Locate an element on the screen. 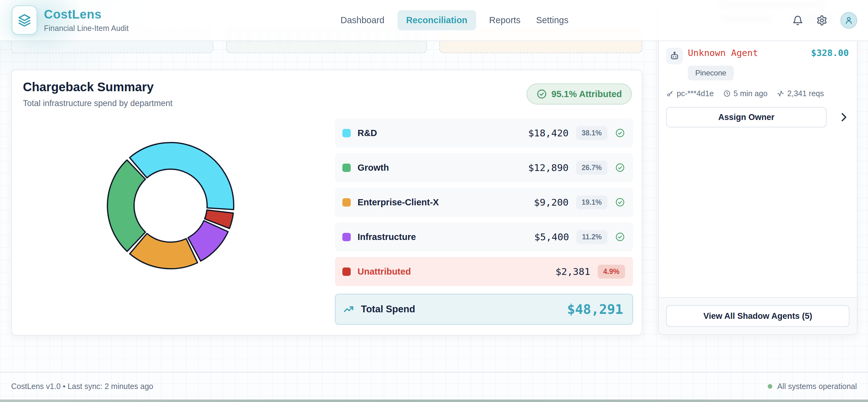 The width and height of the screenshot is (868, 402). trending-up-icon is located at coordinates (348, 309).